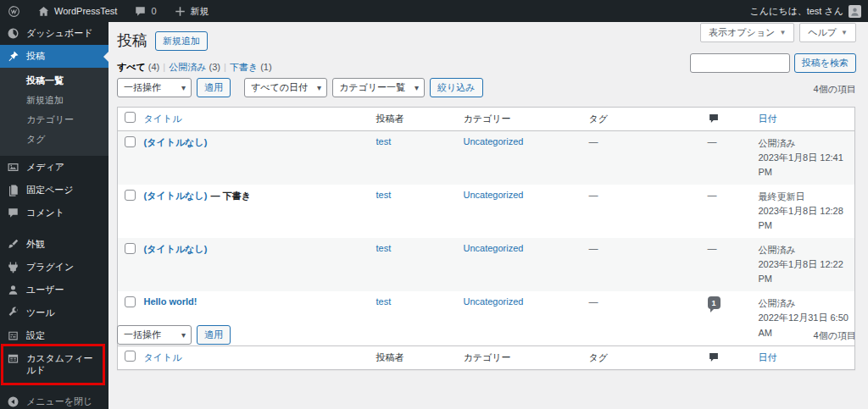  Describe the element at coordinates (54, 400) in the screenshot. I see `collapse-menu-button: メニューを閉じる` at that location.